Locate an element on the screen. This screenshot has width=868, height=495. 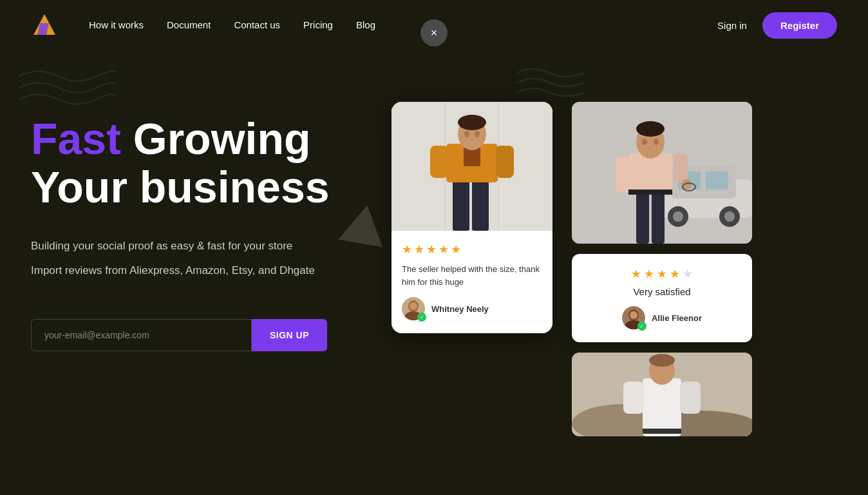
nav-links: How it works Document Contact us Pricing… is located at coordinates (232, 25).